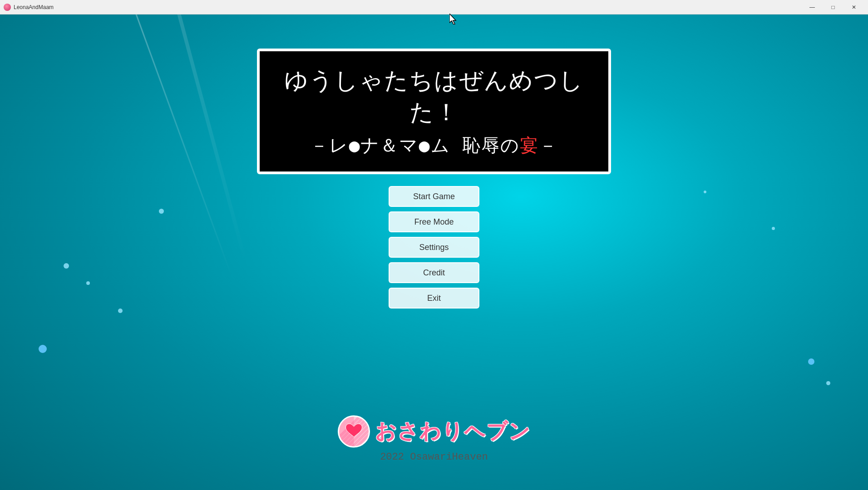 This screenshot has width=868, height=490. Describe the element at coordinates (434, 196) in the screenshot. I see `start-game-button: Start Game` at that location.